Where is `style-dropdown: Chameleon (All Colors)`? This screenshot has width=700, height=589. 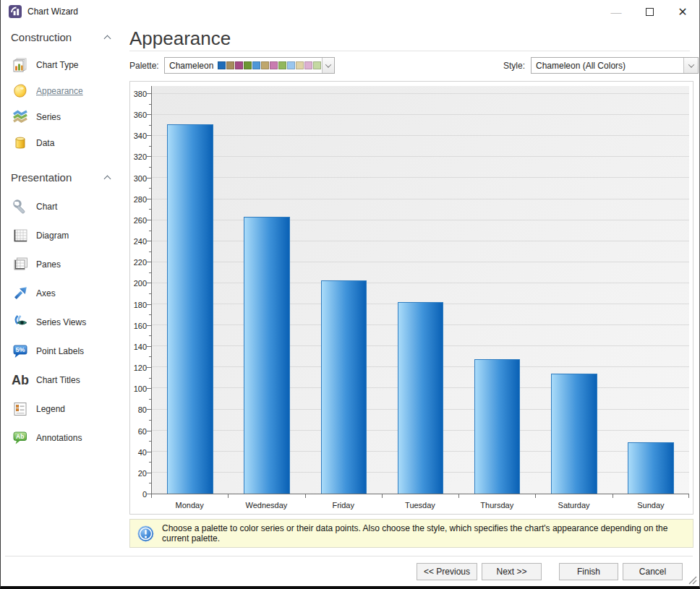
style-dropdown: Chameleon (All Colors) is located at coordinates (615, 65).